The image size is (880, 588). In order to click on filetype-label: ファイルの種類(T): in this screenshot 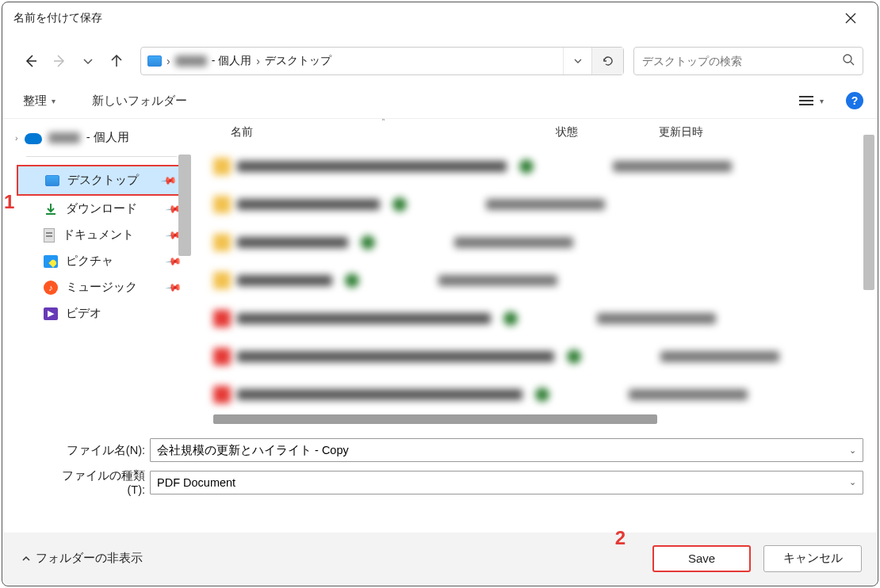, I will do `click(98, 482)`.